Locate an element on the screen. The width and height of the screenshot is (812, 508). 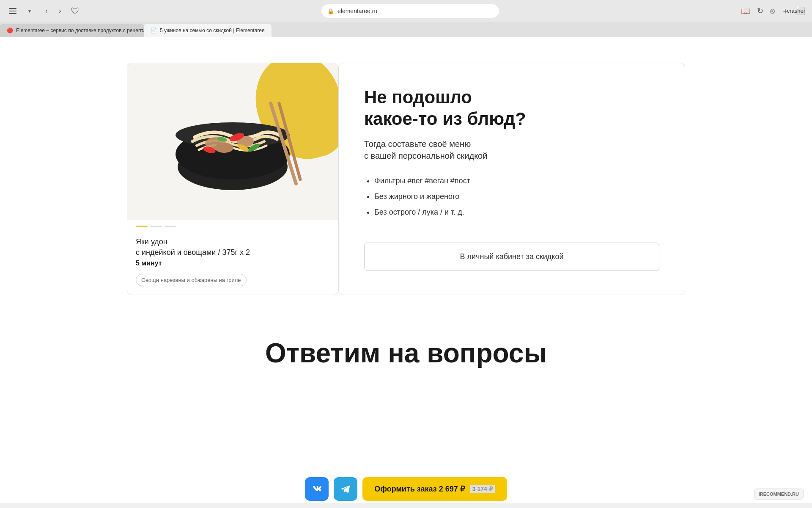
tab-elementaree-order: 📄 5 ужинов на семью со скидкой | Element… is located at coordinates (208, 30).